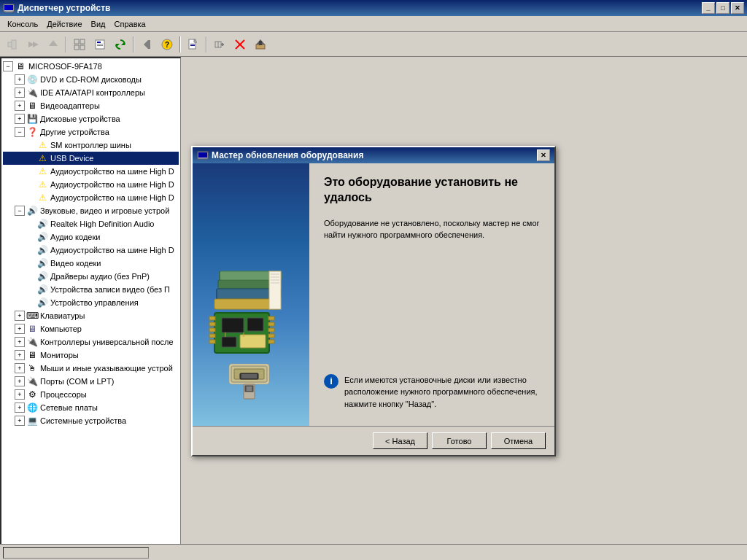  Describe the element at coordinates (66, 66) in the screenshot. I see `root-label: MICROSOF-9FA178` at that location.